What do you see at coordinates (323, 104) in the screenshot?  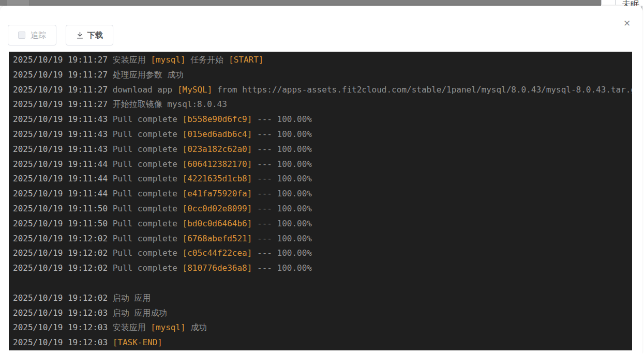 I see `log-line: 2025/10/19 19:11:27 开始拉取镜像 mysql:8.0.43` at bounding box center [323, 104].